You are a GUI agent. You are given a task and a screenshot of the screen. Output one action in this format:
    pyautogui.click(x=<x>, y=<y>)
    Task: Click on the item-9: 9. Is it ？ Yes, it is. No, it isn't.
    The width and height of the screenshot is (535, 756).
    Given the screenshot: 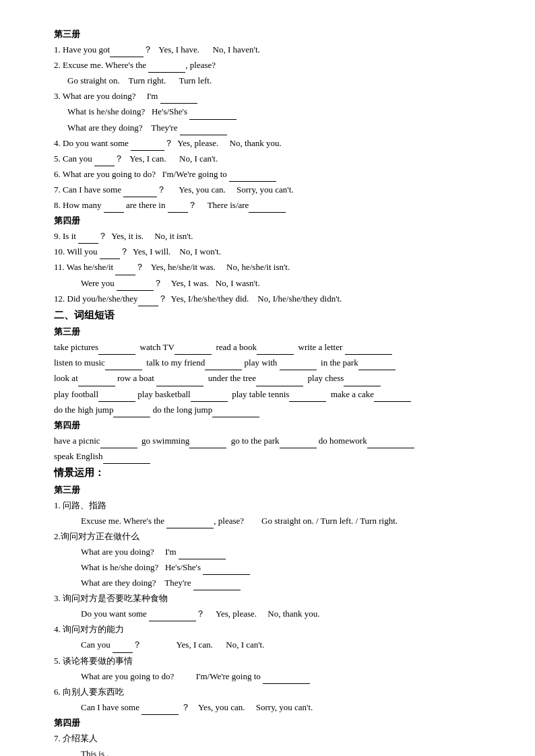 What is the action you would take?
    pyautogui.click(x=274, y=236)
    